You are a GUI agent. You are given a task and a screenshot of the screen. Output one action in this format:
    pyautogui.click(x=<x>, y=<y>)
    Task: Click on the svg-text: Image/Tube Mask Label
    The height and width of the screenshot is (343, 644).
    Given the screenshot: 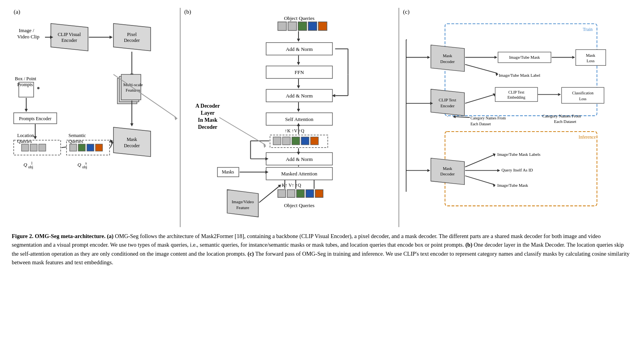 What is the action you would take?
    pyautogui.click(x=520, y=75)
    